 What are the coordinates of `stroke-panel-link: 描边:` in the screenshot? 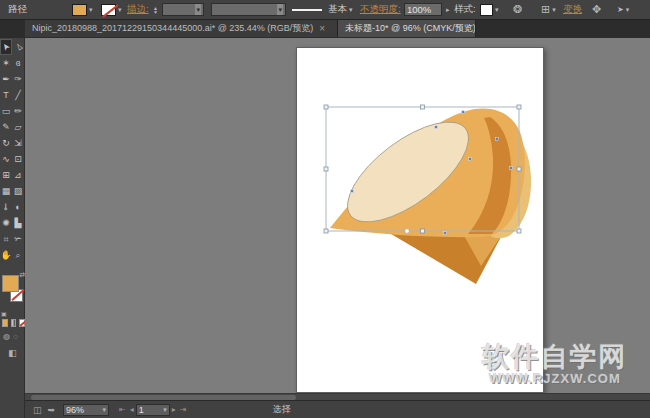 It's located at (138, 10).